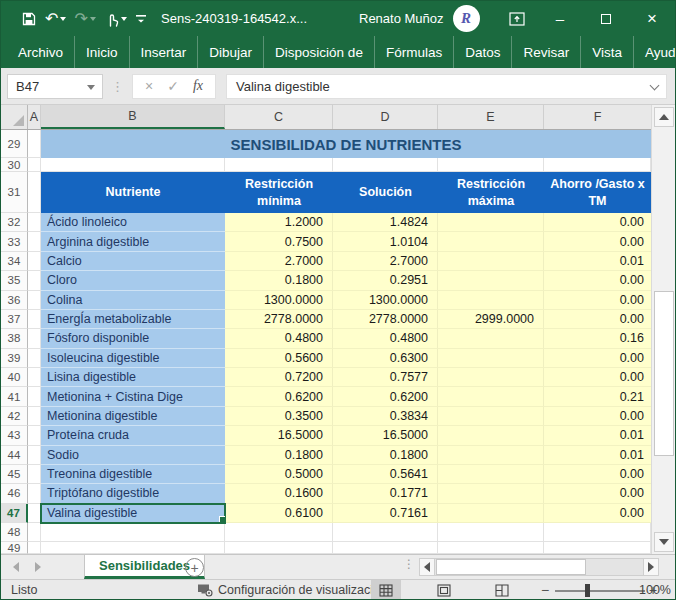  Describe the element at coordinates (40, 52) in the screenshot. I see `ribbon-tab-archivo: Archivo` at that location.